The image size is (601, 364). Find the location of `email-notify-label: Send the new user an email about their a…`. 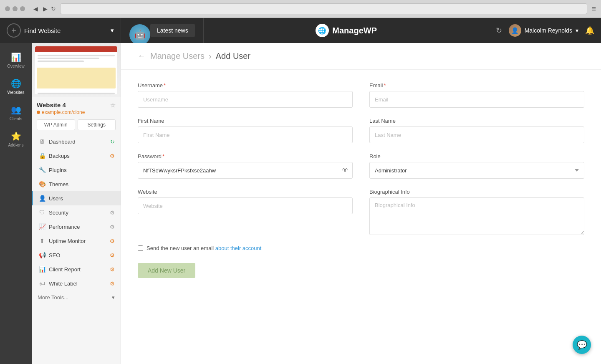

email-notify-label: Send the new user an email about their a… is located at coordinates (204, 248).